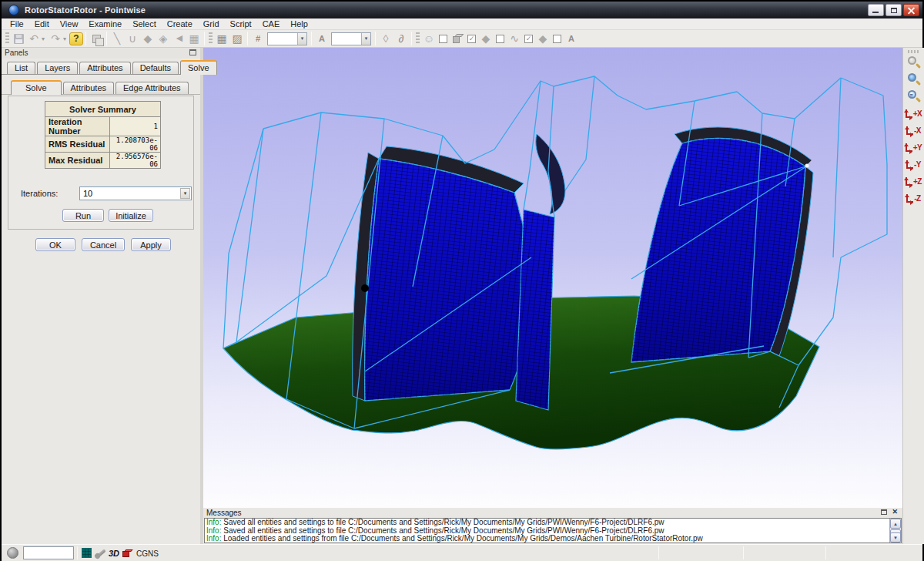  What do you see at coordinates (386, 39) in the screenshot?
I see `smooth-button: ◊` at bounding box center [386, 39].